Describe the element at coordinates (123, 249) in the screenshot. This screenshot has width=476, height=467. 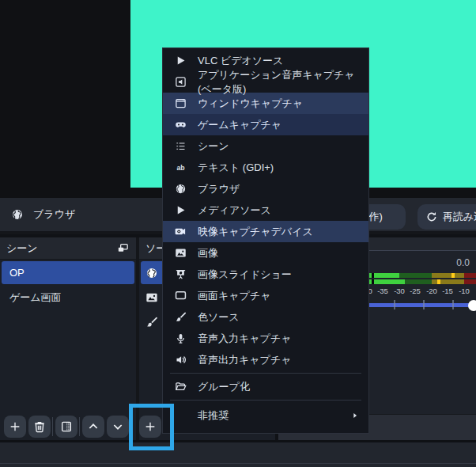
I see `overlapping-windows-icon` at that location.